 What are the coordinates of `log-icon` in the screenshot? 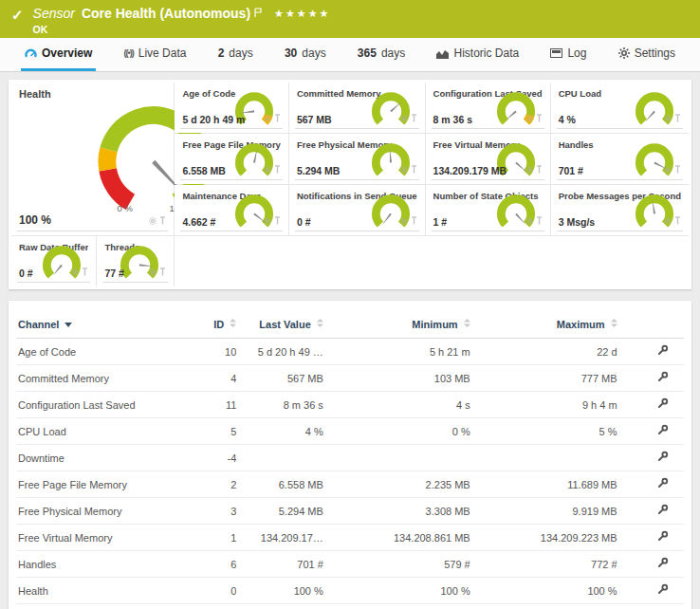 It's located at (556, 53).